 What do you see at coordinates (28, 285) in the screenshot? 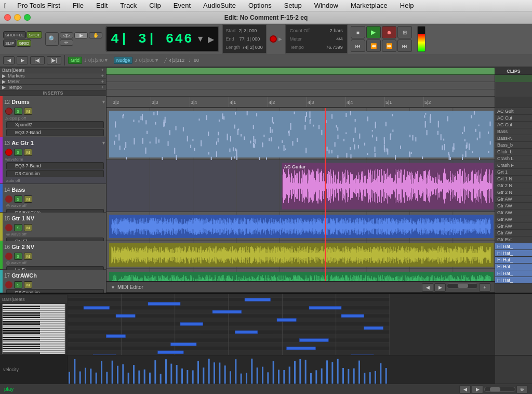
I see `gtrAW-mute: M` at bounding box center [28, 285].